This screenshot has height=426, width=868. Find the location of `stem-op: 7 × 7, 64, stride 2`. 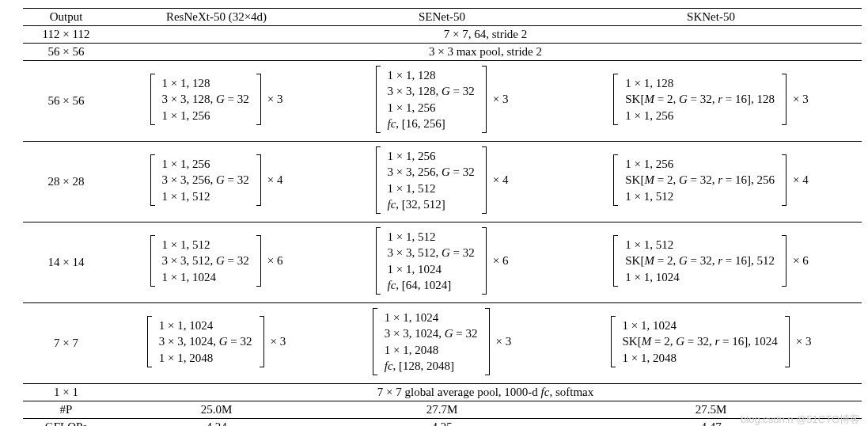

stem-op: 7 × 7, 64, stride 2 is located at coordinates (486, 35).